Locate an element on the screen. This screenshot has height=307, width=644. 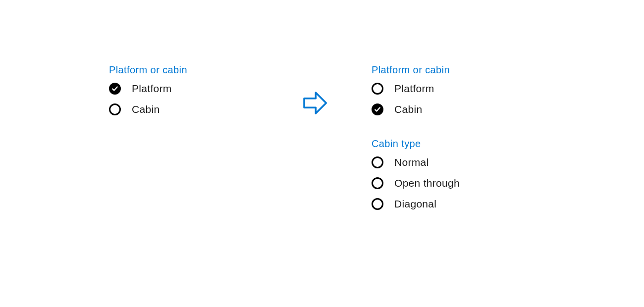
group-spacer is located at coordinates (456, 131).